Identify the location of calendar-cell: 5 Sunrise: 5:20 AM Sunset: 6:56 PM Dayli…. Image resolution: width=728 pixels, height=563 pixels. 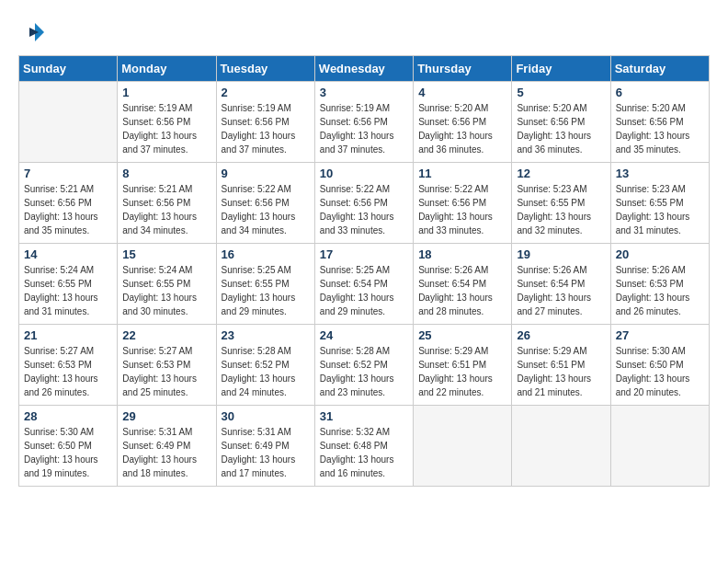
(561, 122).